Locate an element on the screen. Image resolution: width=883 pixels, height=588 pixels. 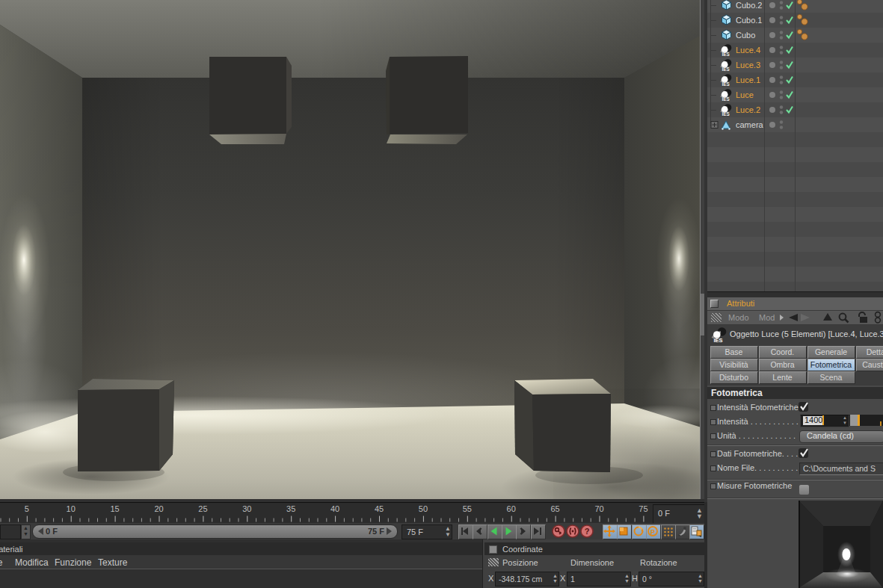
svg-text: 40 is located at coordinates (335, 509).